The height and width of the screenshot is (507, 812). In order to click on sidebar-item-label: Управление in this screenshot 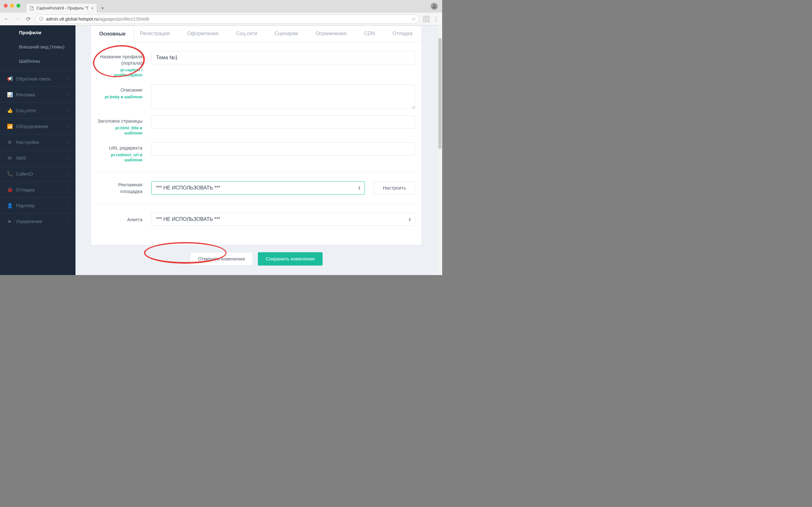, I will do `click(29, 221)`.